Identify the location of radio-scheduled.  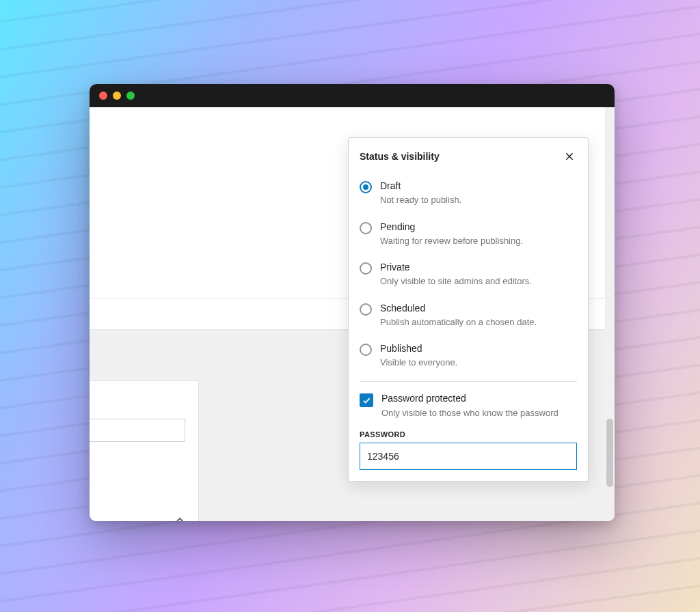
(366, 309).